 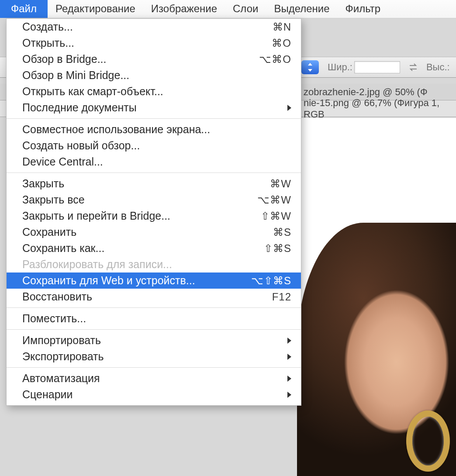 What do you see at coordinates (148, 232) in the screenshot?
I see `menu-item-label: Сохранить` at bounding box center [148, 232].